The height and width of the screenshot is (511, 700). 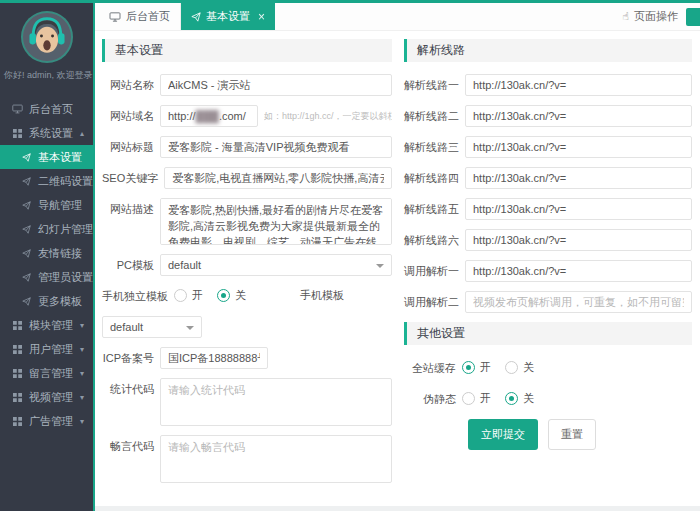 I want to click on parse-line-row: 解析线路六, so click(x=548, y=240).